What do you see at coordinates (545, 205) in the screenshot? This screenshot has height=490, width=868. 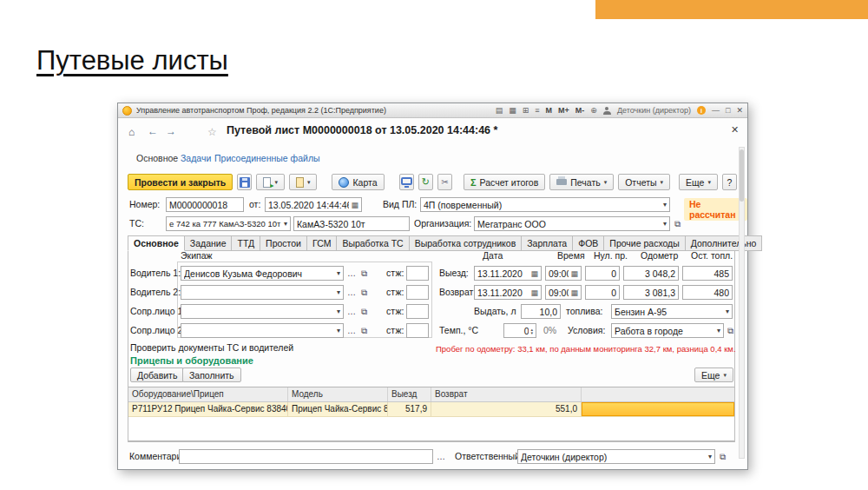 I see `kind-combo: 4П (повременный)▾` at bounding box center [545, 205].